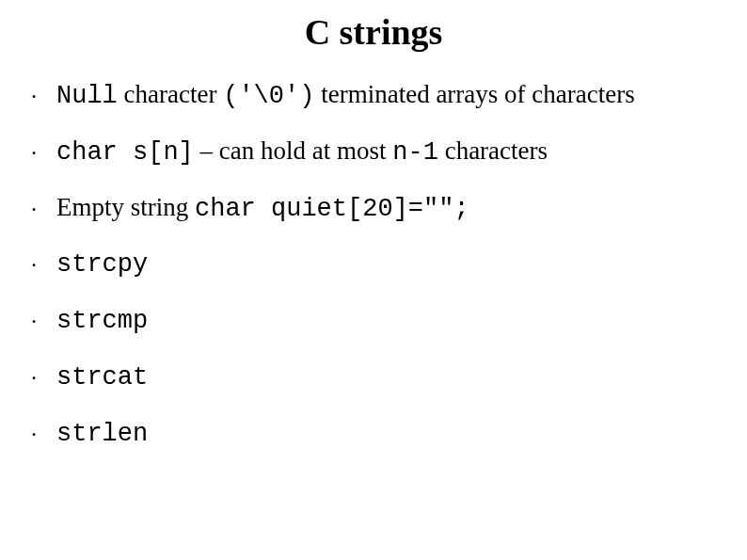  Describe the element at coordinates (269, 96) in the screenshot. I see `code-text: ('\0')` at that location.